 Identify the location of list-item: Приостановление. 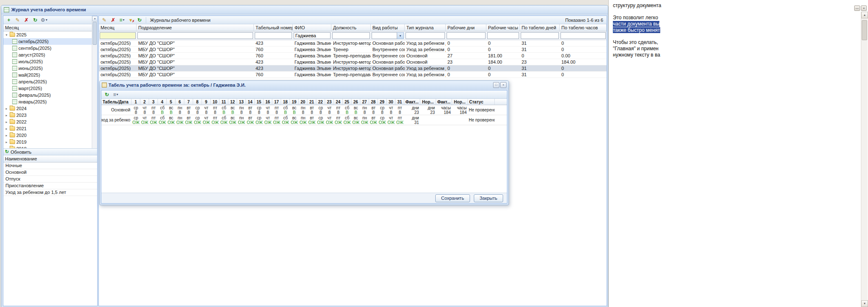
(50, 186).